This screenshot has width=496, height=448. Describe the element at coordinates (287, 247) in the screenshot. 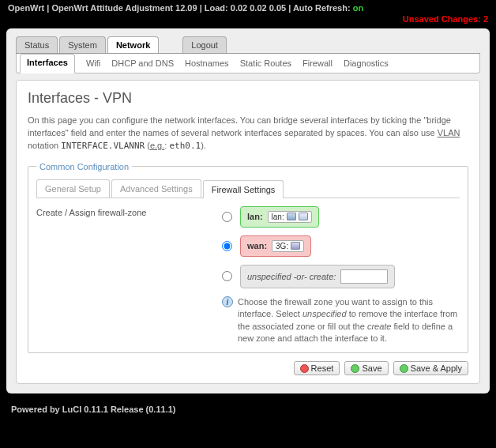

I see `iface-chip-3g: 3G:` at that location.